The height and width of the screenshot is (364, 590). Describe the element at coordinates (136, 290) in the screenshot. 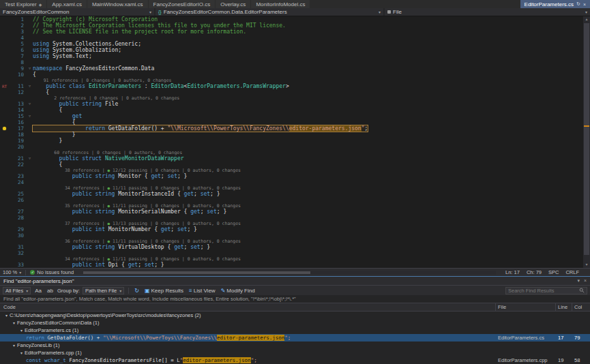

I see `refresh-results-icon: ↻` at that location.